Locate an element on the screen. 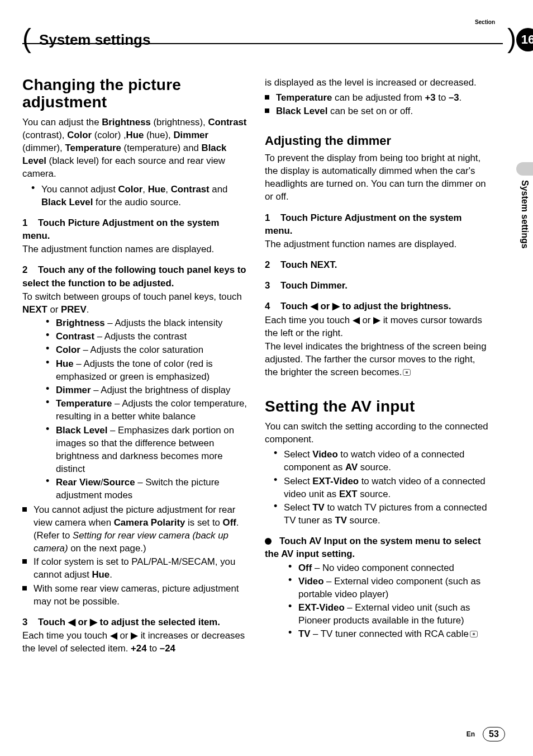 The height and width of the screenshot is (756, 533). side-tab: System settings is located at coordinates (525, 206).